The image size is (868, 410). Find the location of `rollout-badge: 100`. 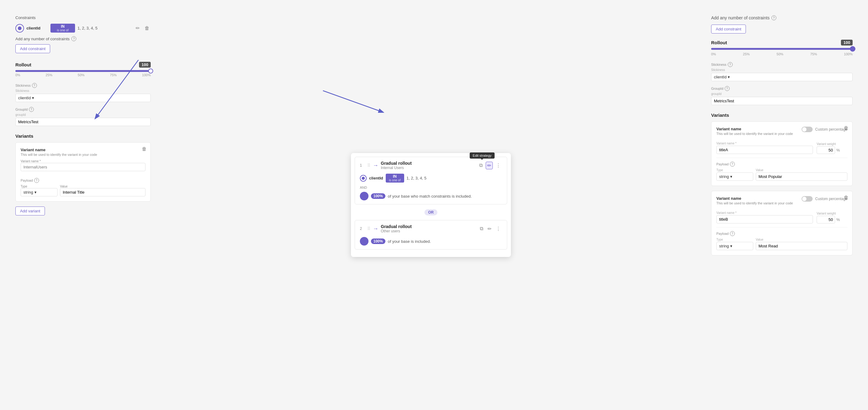

rollout-badge: 100 is located at coordinates (145, 65).